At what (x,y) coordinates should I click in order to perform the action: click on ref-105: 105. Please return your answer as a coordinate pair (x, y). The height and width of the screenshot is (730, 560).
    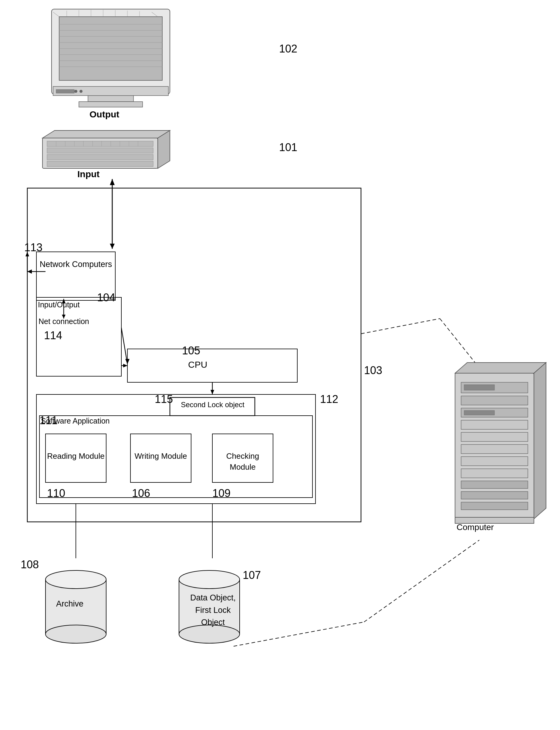
    Looking at the image, I should click on (191, 351).